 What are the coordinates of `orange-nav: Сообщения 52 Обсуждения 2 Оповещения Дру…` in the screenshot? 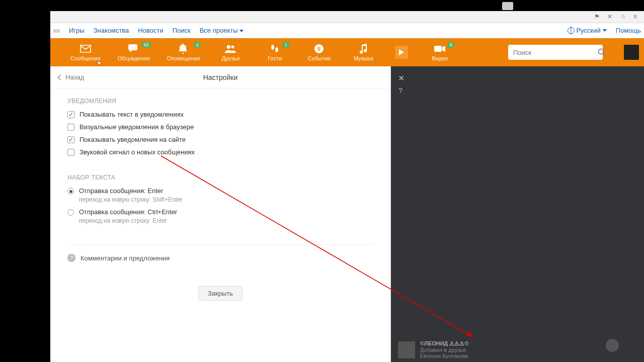 It's located at (347, 52).